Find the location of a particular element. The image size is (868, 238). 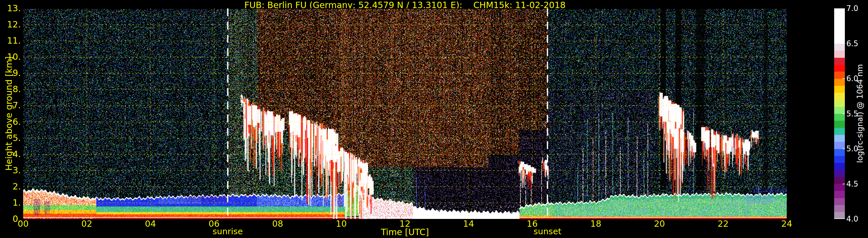

y-tick-3.: 3. is located at coordinates (10, 170).